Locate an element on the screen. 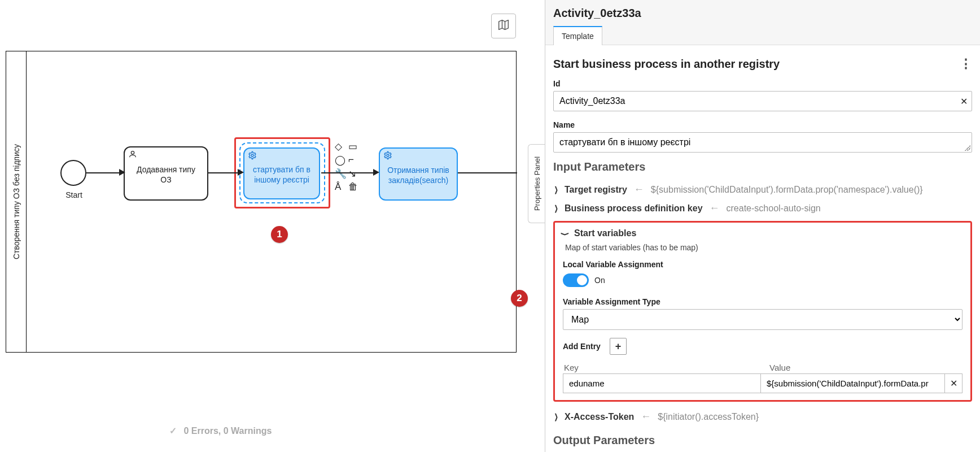  param-bpd-key: ❯ Business process definition key ← crea… is located at coordinates (763, 208).